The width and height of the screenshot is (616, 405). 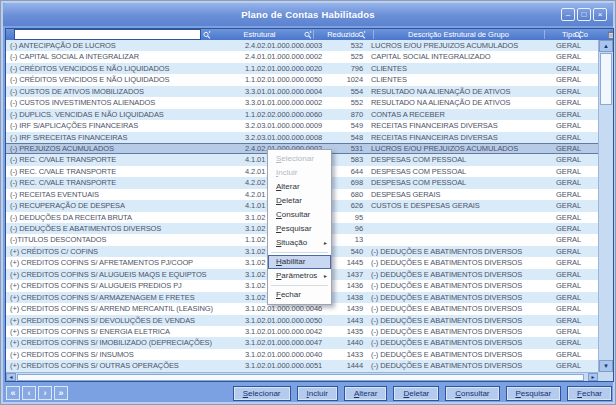 I want to click on table-row: (-) IRF S/RECEITAS FINANCEIRAS 3.2.03.01…, so click(x=302, y=138).